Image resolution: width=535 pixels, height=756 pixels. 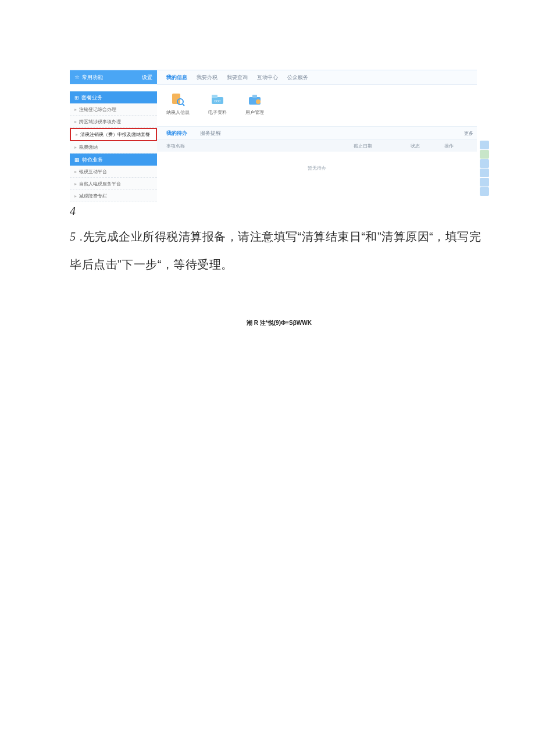 What do you see at coordinates (258, 146) in the screenshot?
I see `col-name: 事项名称` at bounding box center [258, 146].